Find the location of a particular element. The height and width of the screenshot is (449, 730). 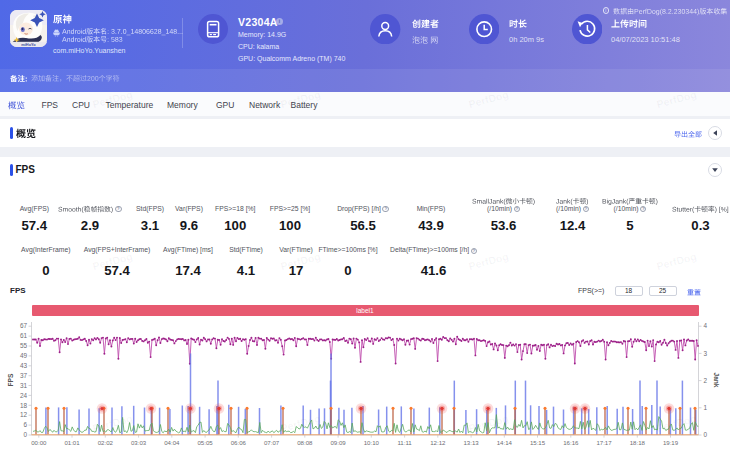

svg-text: FPS is located at coordinates (10, 380).